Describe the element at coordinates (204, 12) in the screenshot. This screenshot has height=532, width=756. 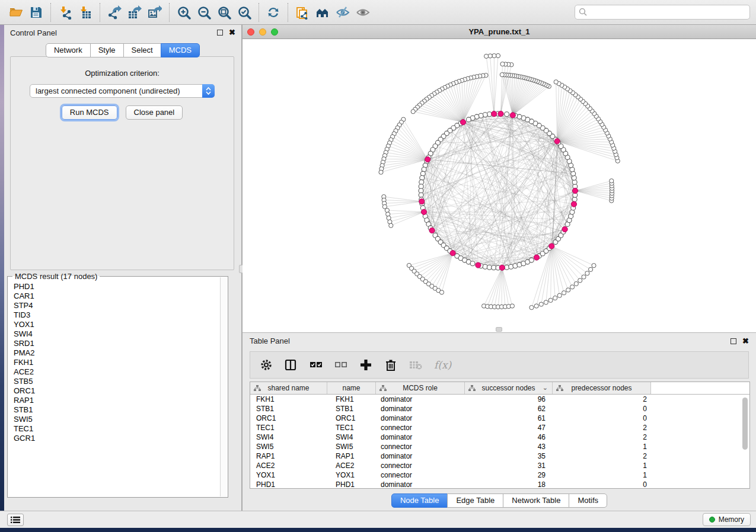
I see `zoom-out-icon` at that location.